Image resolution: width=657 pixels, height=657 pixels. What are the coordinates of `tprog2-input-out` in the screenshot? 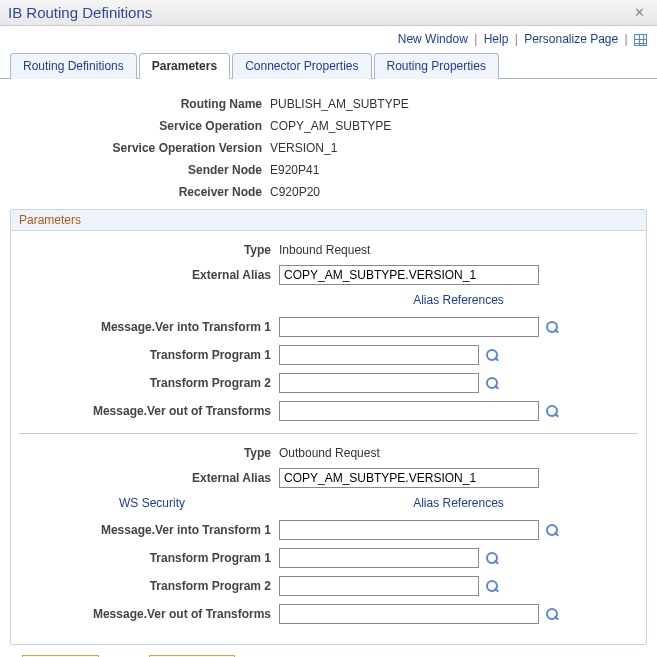 It's located at (379, 586).